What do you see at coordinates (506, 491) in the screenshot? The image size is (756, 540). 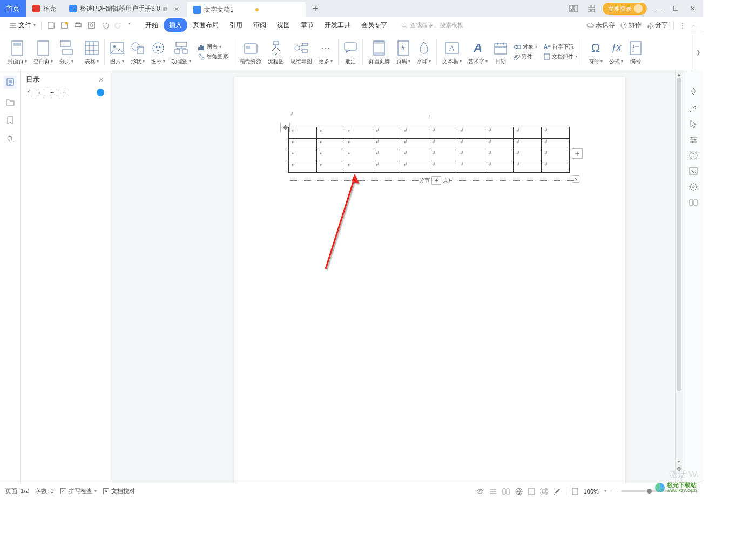 I see `view-read-icon` at bounding box center [506, 491].